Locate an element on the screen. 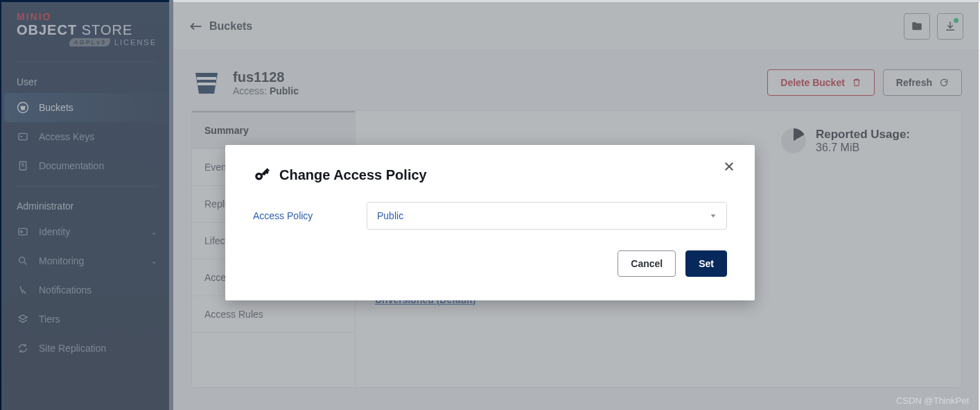 The height and width of the screenshot is (410, 980). key-icon is located at coordinates (262, 175).